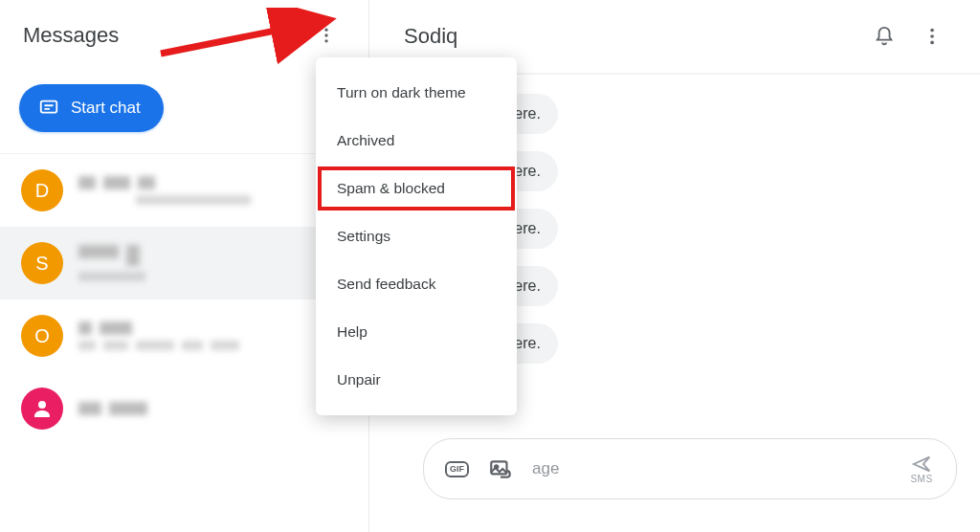 The height and width of the screenshot is (532, 980). I want to click on avatar, so click(42, 409).